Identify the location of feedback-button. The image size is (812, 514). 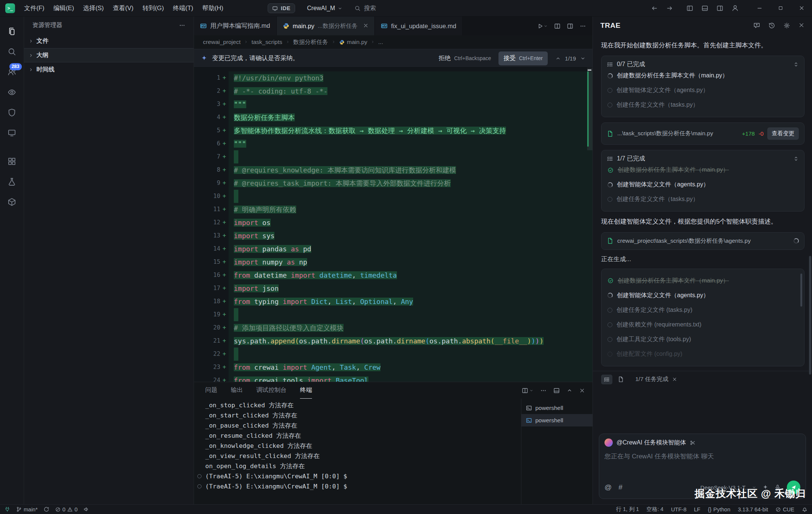
(86, 509).